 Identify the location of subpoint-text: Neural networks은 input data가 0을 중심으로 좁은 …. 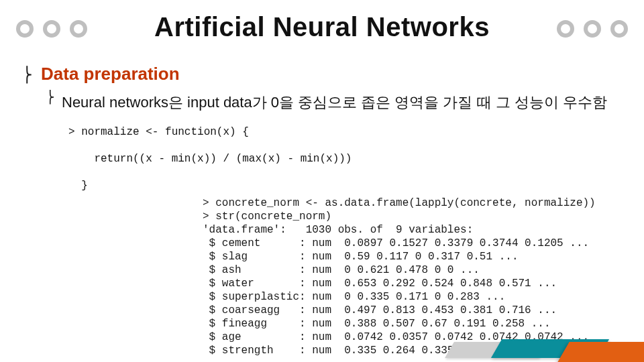
(334, 102).